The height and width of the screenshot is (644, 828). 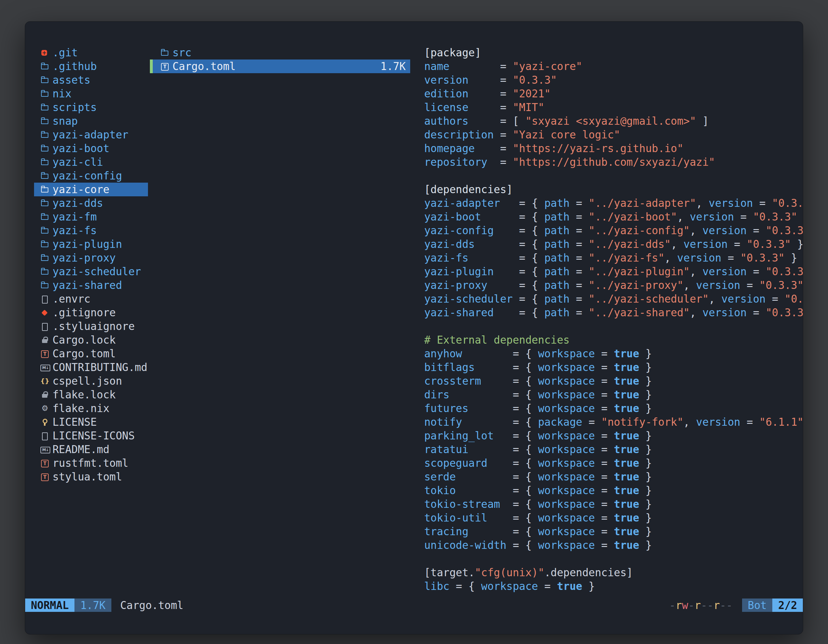 I want to click on item-label: Cargo.toml, so click(x=204, y=66).